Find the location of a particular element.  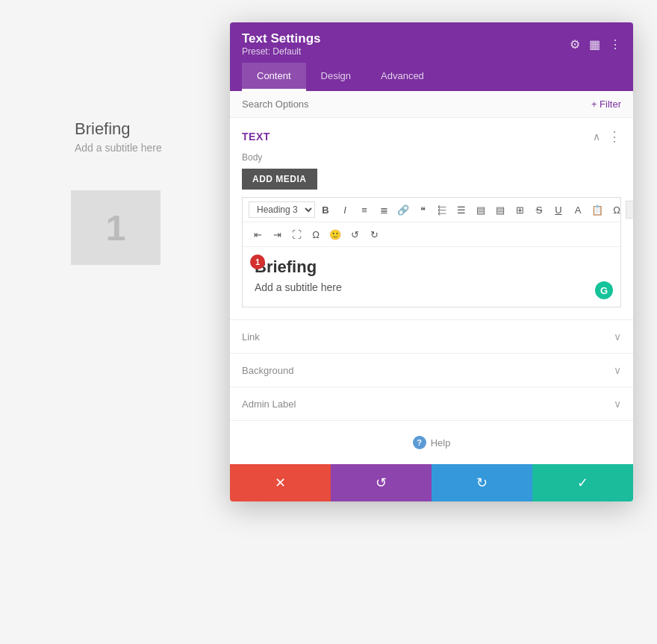

modal-header-top: Text Settings Preset: Default ⚙ ▦ ⋮ is located at coordinates (432, 44).